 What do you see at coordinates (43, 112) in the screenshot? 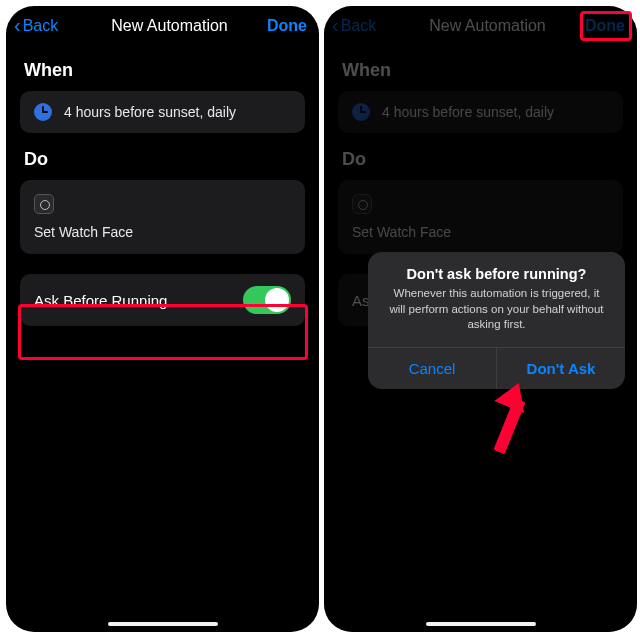
I see `clock-icon` at bounding box center [43, 112].